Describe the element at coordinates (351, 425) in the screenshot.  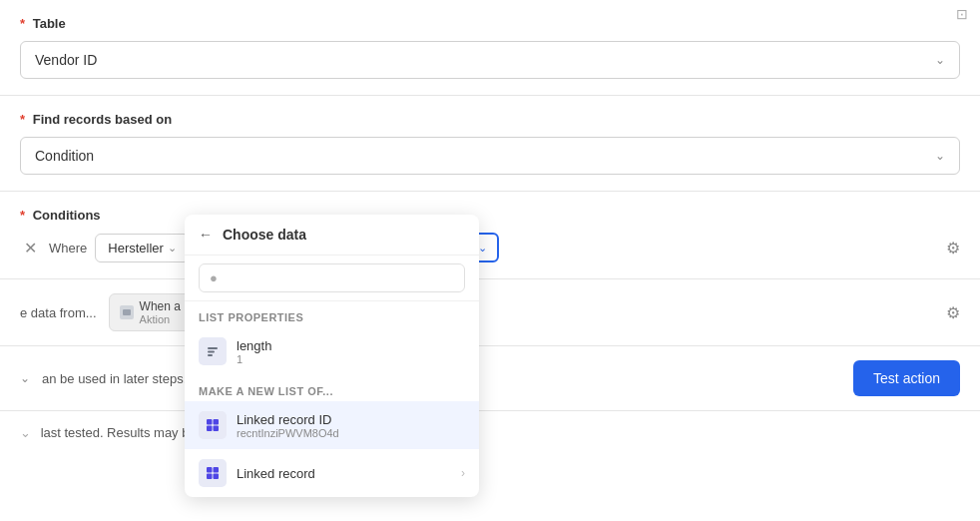
I see `linked-record-id-text: Linked record ID recntInziPWVM8O4d` at that location.